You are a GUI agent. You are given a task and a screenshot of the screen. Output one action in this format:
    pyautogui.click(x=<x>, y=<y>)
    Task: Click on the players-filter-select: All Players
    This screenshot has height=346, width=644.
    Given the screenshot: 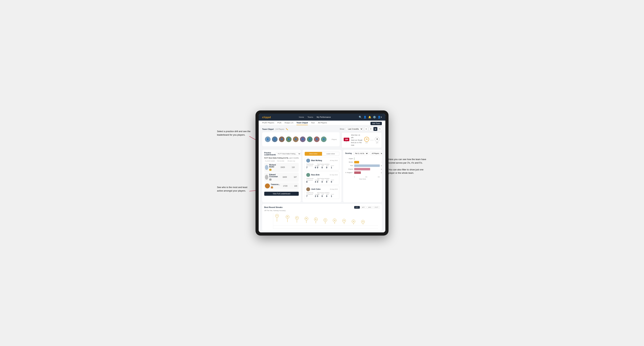 What is the action you would take?
    pyautogui.click(x=376, y=153)
    